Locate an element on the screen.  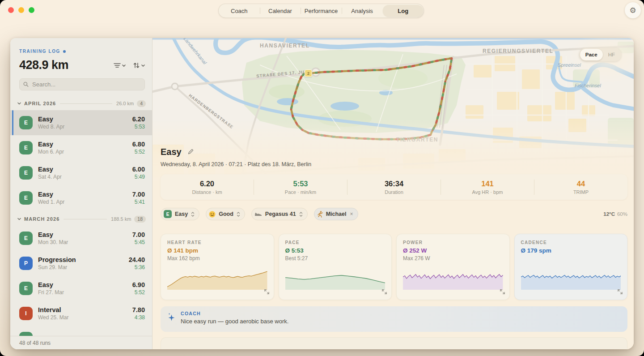
divider is located at coordinates (86, 104).